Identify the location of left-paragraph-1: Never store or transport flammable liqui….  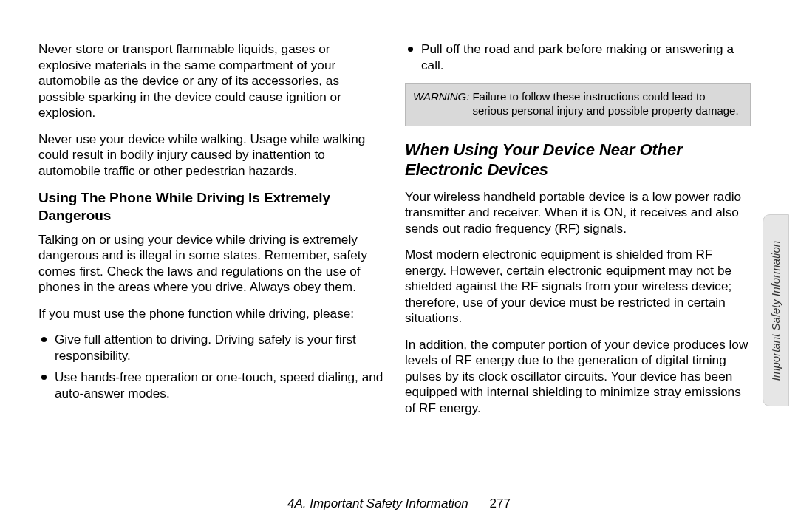
(211, 81).